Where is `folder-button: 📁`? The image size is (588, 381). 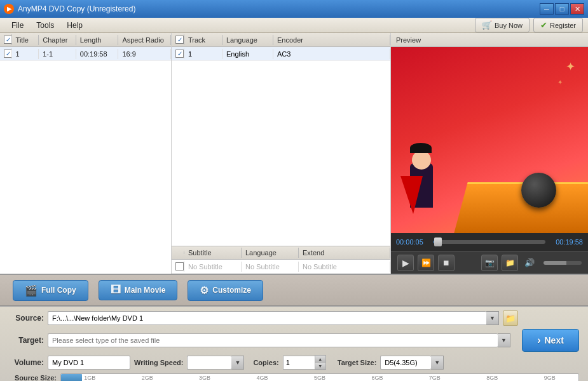 folder-button: 📁 is located at coordinates (510, 263).